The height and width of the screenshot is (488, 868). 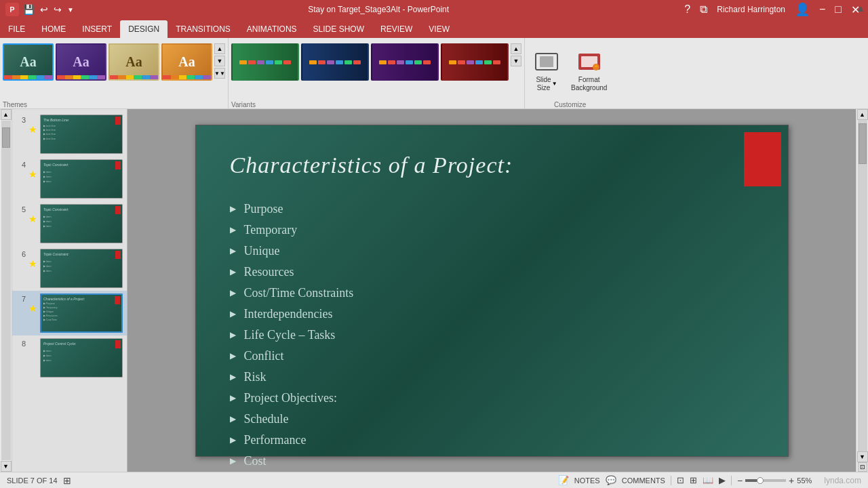 I want to click on slide-item-8: 8 ★ Project Control Cycle: ▶ item▶ item▶…, so click(x=69, y=358).